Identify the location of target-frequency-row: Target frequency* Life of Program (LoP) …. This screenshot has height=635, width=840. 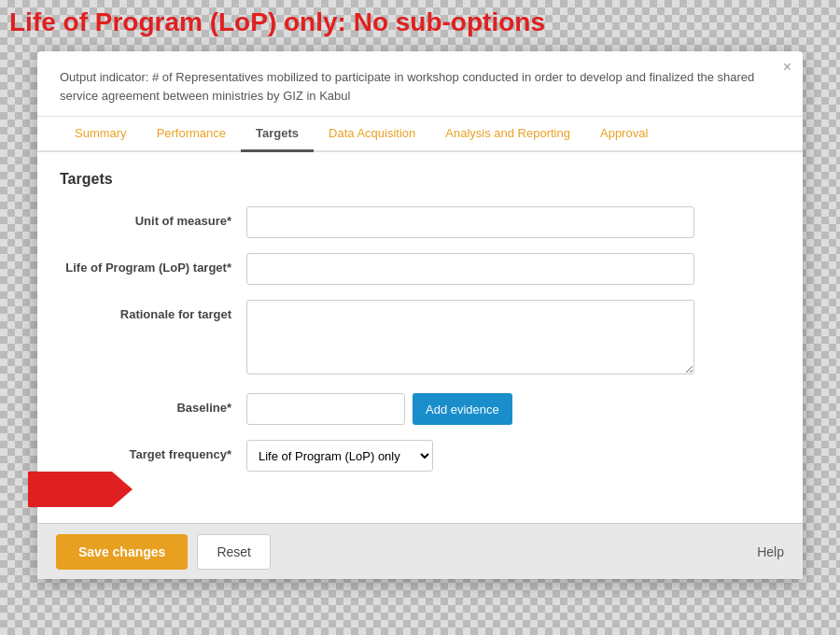
(420, 456).